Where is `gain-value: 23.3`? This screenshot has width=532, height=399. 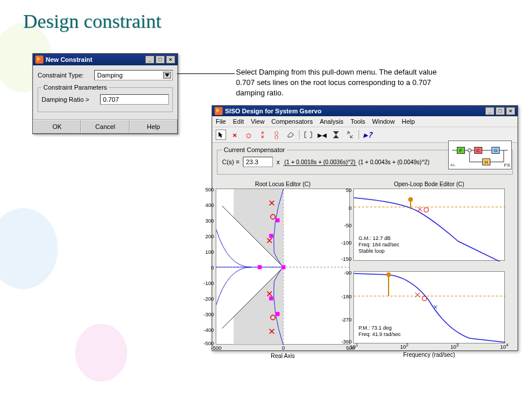 gain-value: 23.3 is located at coordinates (252, 162).